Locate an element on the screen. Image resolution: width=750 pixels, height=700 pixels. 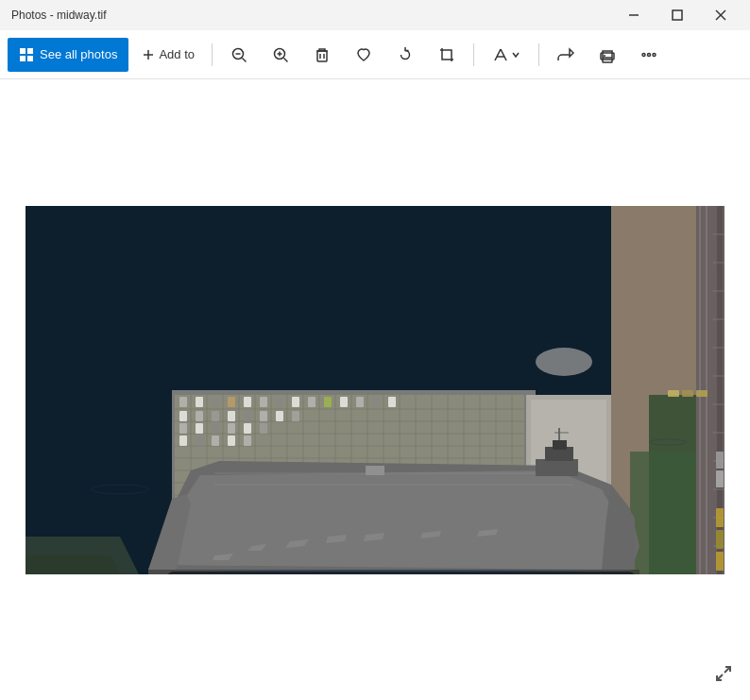
titlebar: Photos - midway.tif is located at coordinates (375, 15).